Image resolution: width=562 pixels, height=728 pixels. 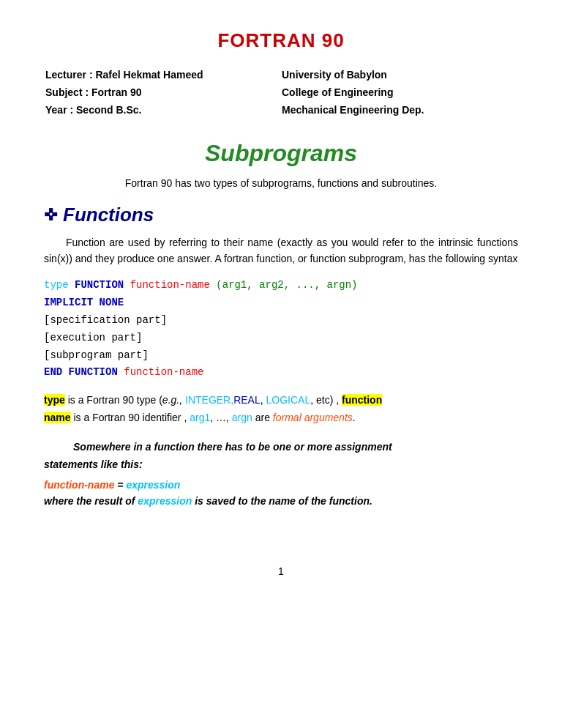 What do you see at coordinates (281, 571) in the screenshot?
I see `page-number: 1` at bounding box center [281, 571].